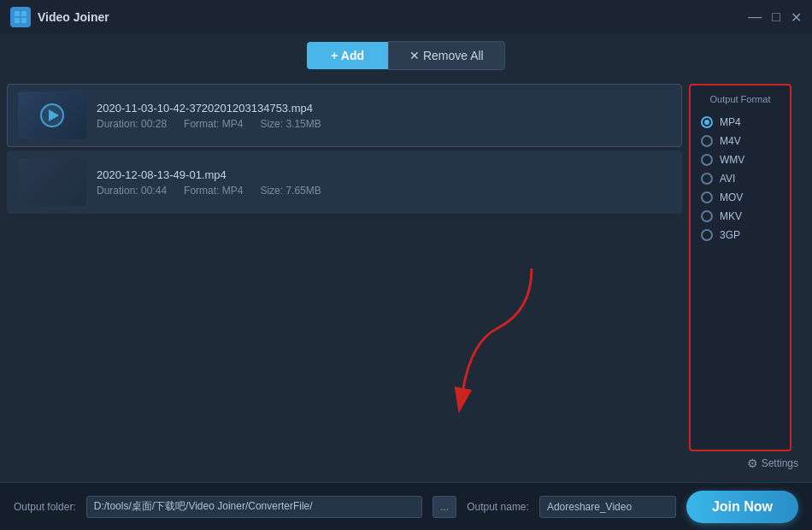 Image resolution: width=812 pixels, height=530 pixels. What do you see at coordinates (60, 17) in the screenshot?
I see `title-bar-left: Video Joiner` at bounding box center [60, 17].